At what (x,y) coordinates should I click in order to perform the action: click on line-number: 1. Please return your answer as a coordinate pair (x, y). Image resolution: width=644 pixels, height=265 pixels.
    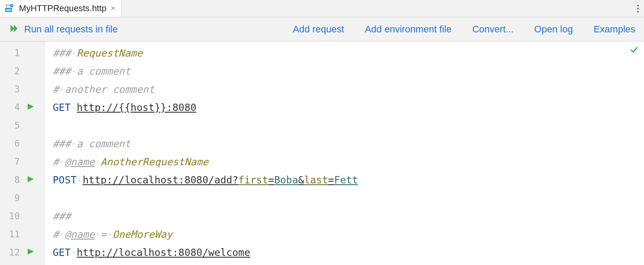
    Looking at the image, I should click on (14, 53).